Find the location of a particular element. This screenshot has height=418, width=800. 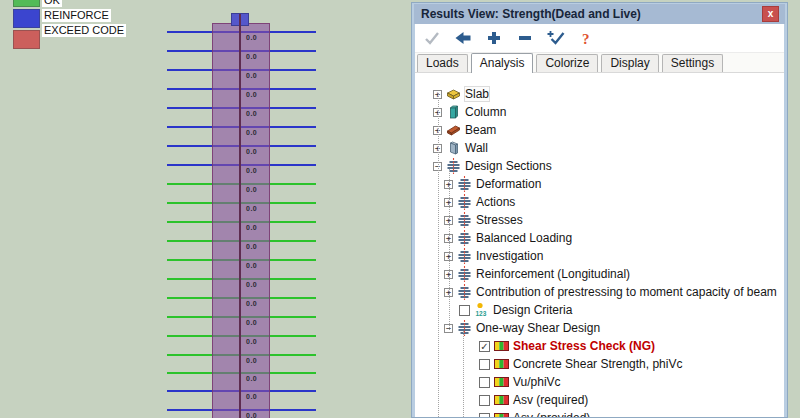

tree-item-contribution-of-prestressing-to-moment-capacity-of-beam: +Contribution of prestressing to moment … is located at coordinates (600, 292).